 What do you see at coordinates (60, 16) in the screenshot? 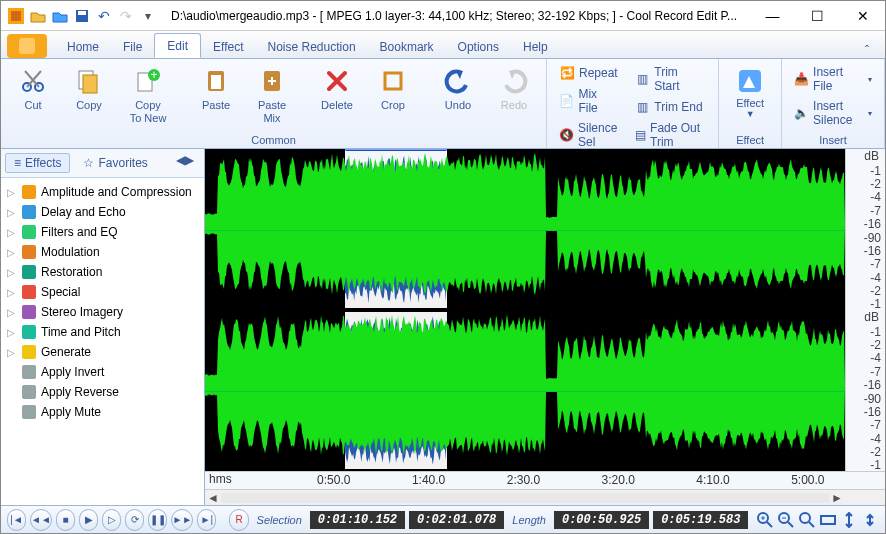
I see `open2-icon` at bounding box center [60, 16].